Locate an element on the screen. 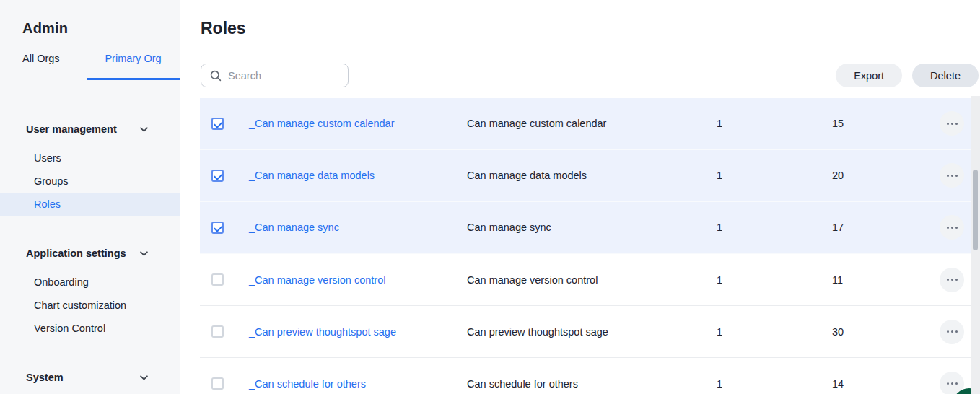  role-description: Can schedule for others is located at coordinates (592, 384).